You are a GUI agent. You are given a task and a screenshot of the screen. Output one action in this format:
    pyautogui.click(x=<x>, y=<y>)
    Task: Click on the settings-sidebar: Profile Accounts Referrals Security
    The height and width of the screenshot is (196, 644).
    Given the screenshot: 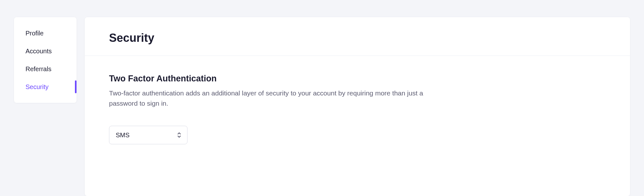 What is the action you would take?
    pyautogui.click(x=45, y=60)
    